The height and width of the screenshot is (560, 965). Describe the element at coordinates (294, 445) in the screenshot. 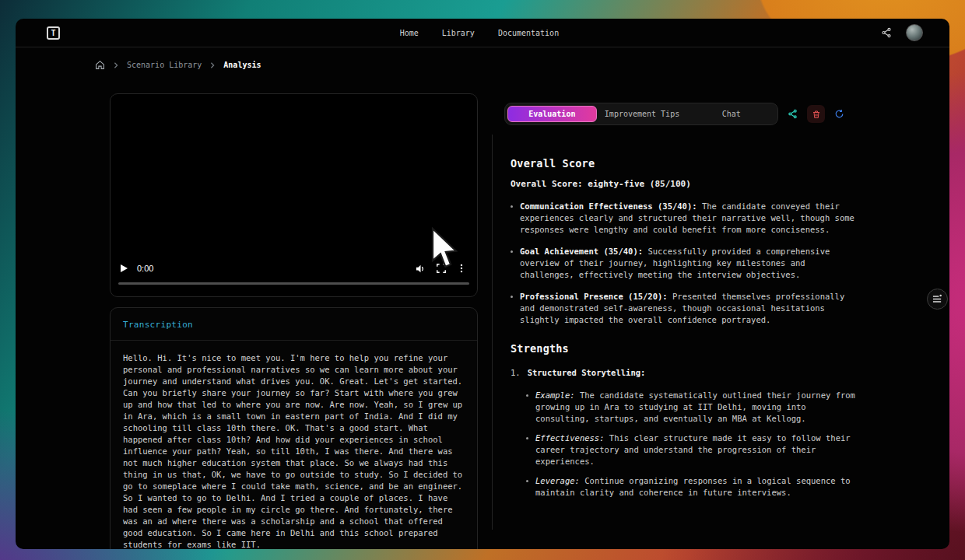

I see `transcription-text: Hello. Hi. It's nice to meet you. I'm he…` at that location.